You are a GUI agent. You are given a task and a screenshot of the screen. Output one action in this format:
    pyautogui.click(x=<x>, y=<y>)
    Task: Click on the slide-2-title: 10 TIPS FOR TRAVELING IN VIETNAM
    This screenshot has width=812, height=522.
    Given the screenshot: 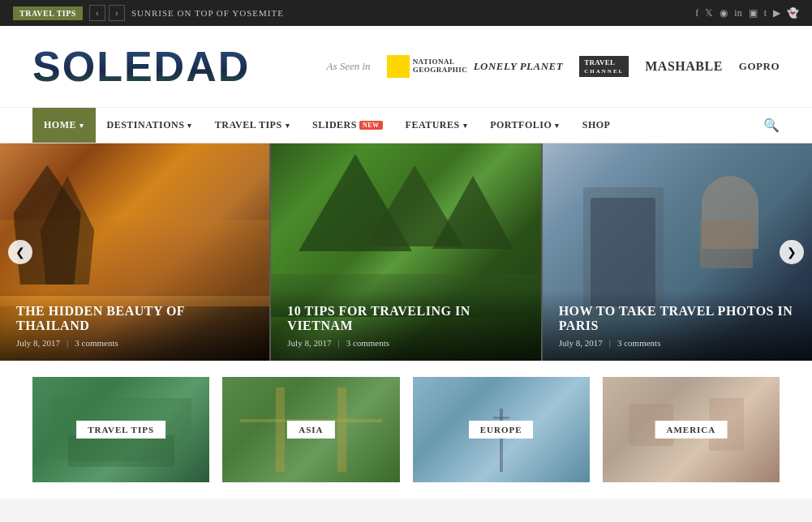 What is the action you would take?
    pyautogui.click(x=406, y=319)
    